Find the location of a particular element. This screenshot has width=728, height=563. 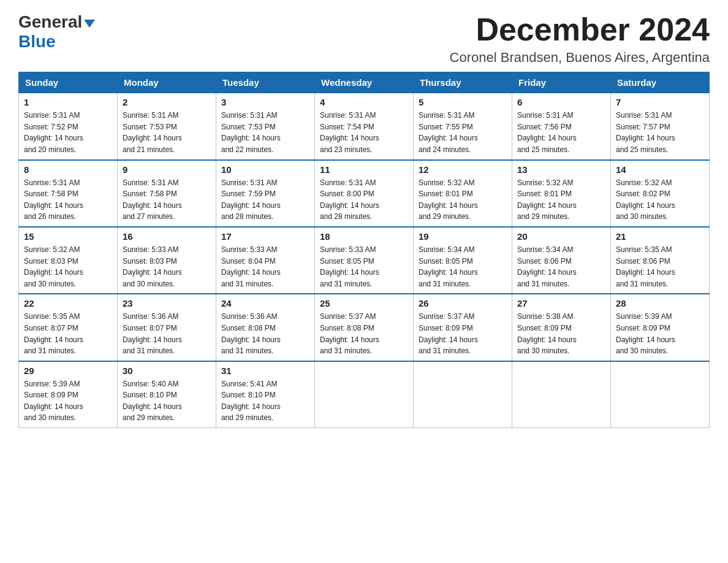

day-number: 17 is located at coordinates (265, 237).